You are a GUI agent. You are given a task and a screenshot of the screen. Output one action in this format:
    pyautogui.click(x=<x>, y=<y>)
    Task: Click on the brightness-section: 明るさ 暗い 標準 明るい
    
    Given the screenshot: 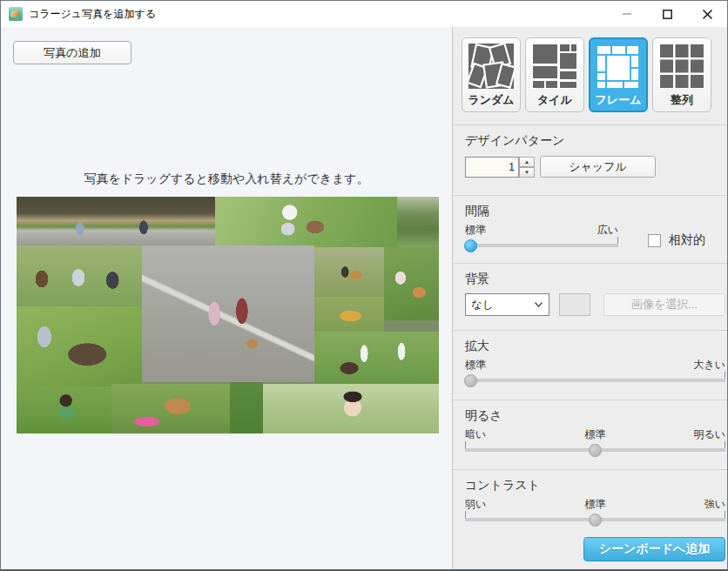 What is the action you would take?
    pyautogui.click(x=590, y=434)
    